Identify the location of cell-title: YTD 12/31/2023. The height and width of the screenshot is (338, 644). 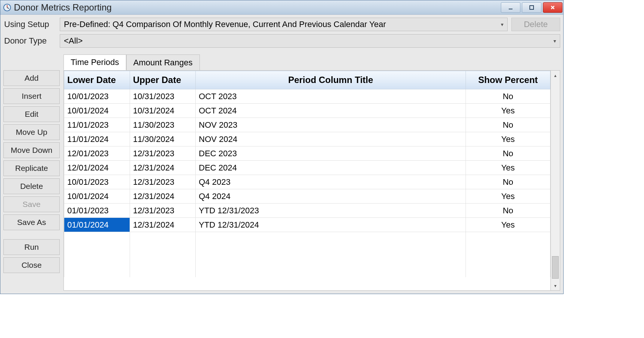
(331, 211).